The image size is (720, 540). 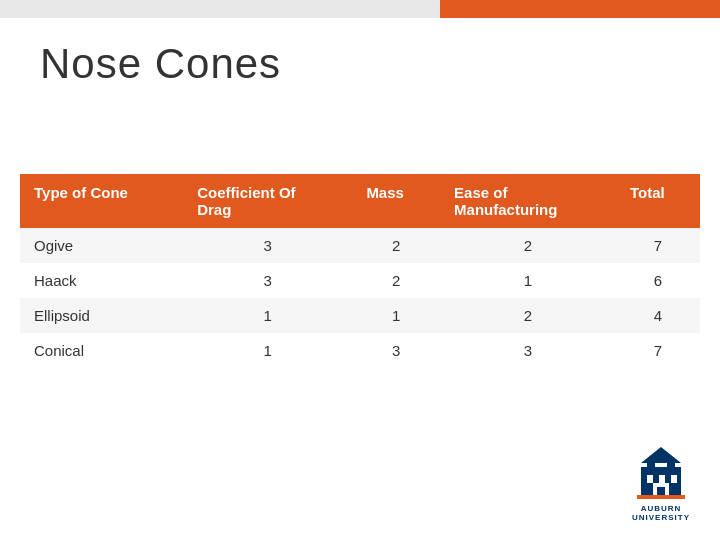 What do you see at coordinates (528, 201) in the screenshot?
I see `col-header-ease: Ease ofManufacturing` at bounding box center [528, 201].